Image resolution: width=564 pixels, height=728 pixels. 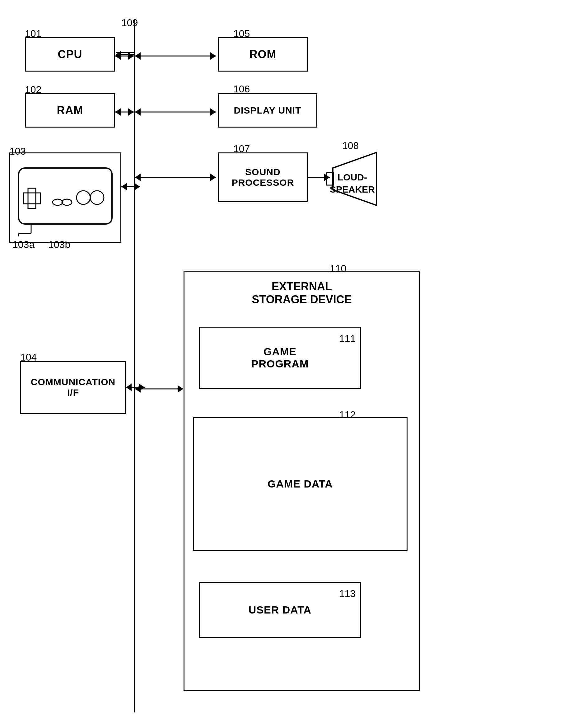 What do you see at coordinates (241, 34) in the screenshot?
I see `ref-105: 105` at bounding box center [241, 34].